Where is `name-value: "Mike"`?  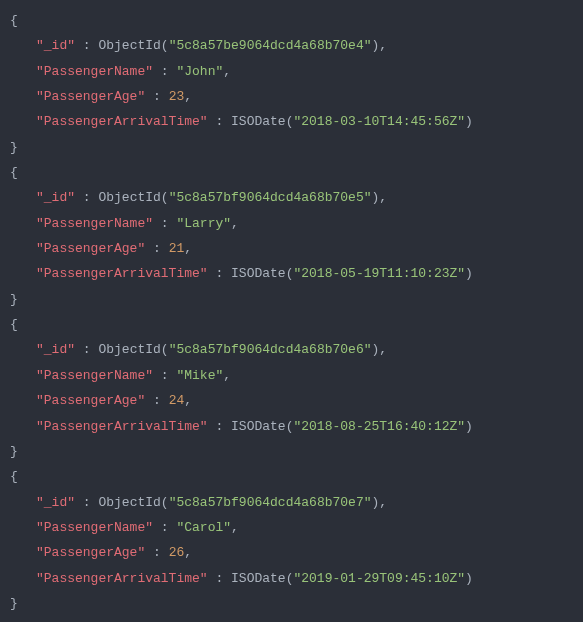
name-value: "Mike" is located at coordinates (200, 376).